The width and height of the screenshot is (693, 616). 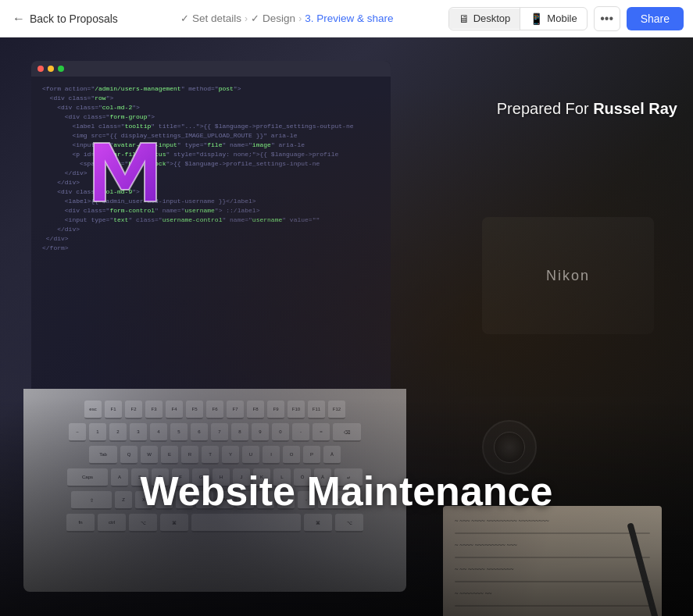 I want to click on desktop-label: Desktop, so click(x=492, y=19).